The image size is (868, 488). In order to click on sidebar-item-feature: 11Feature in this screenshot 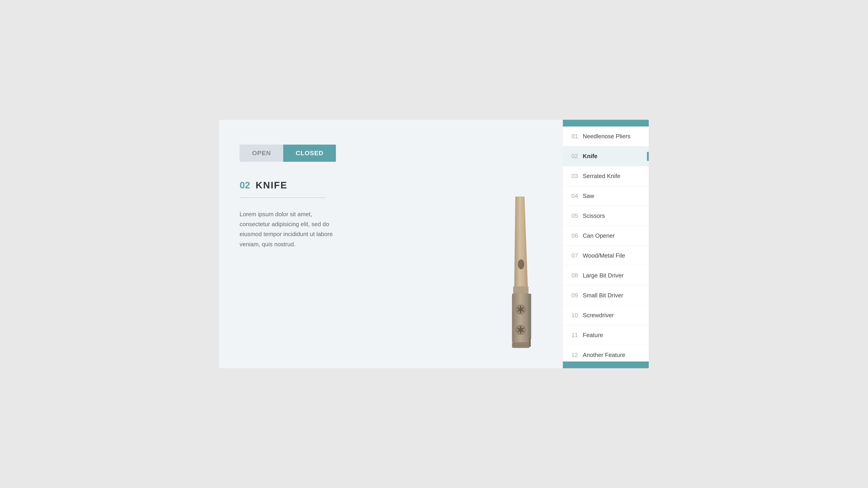, I will do `click(606, 335)`.